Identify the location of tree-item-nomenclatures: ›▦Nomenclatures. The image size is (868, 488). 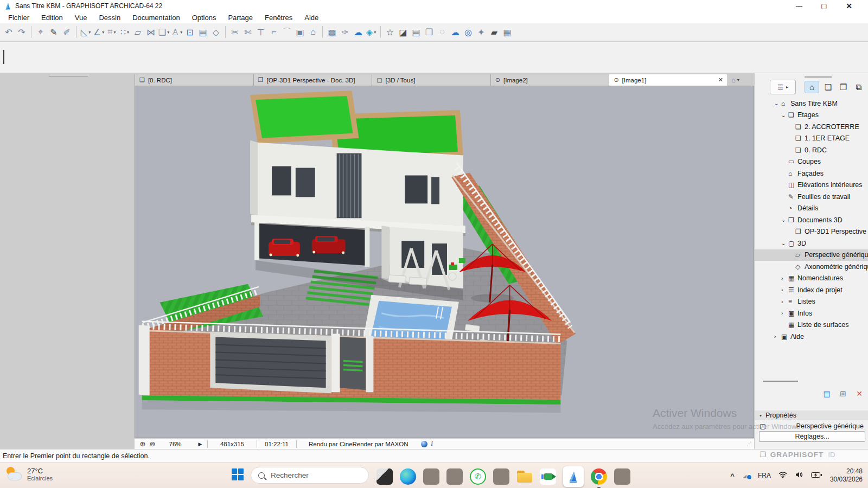
(812, 279).